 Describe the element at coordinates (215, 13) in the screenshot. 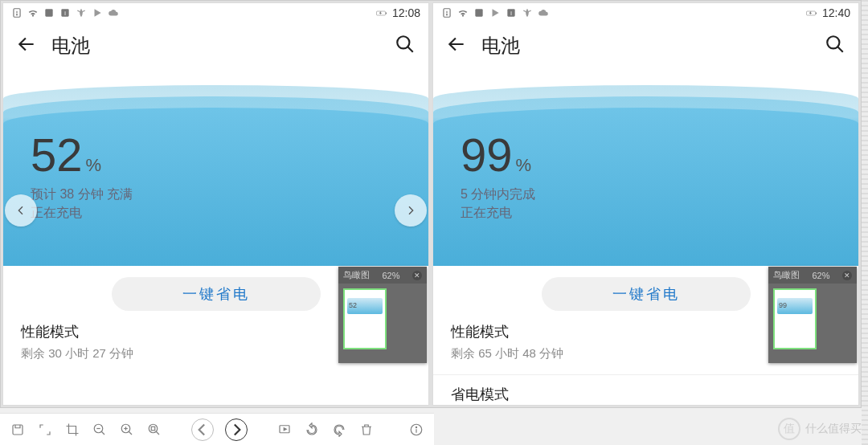

I see `status-bar: i 12:08` at that location.